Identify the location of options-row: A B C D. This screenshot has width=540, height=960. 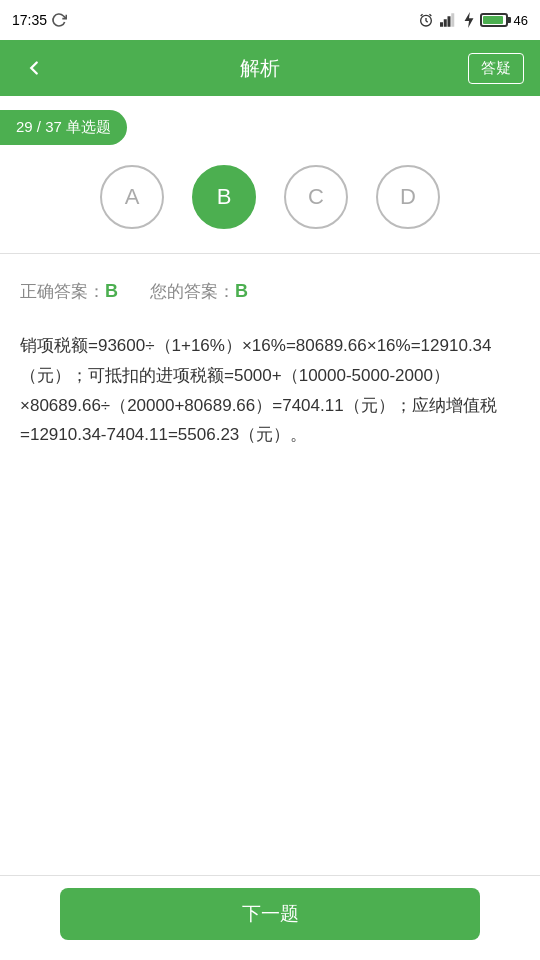
(270, 199).